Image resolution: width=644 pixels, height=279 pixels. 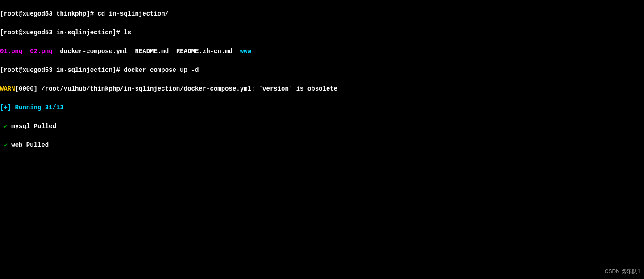 What do you see at coordinates (322, 108) in the screenshot?
I see `running-status: [+] Running 31/13` at bounding box center [322, 108].